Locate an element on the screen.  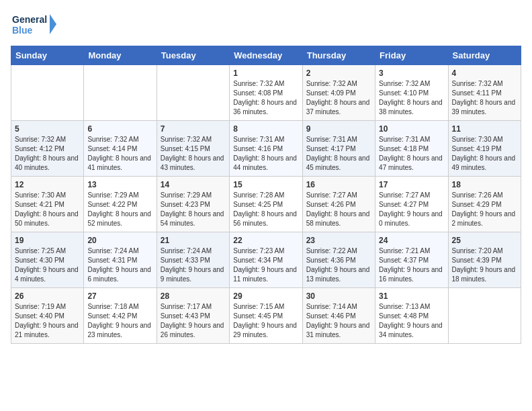
day-number: 19 is located at coordinates (47, 240).